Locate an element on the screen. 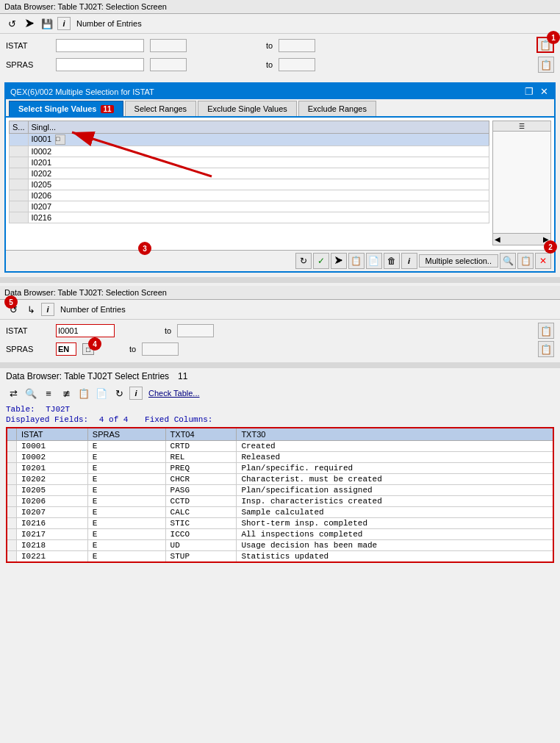  col-txt04: TXT04 is located at coordinates (201, 434).